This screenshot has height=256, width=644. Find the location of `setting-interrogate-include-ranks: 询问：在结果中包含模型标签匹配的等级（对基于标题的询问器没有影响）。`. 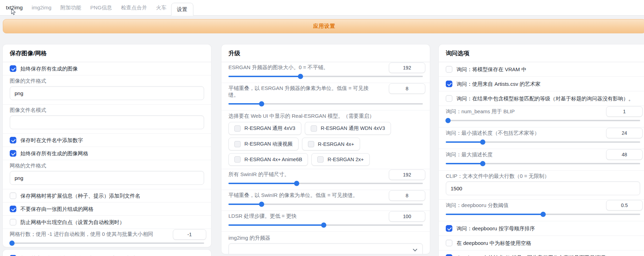

setting-interrogate-include-ranks: 询问：在结果中包含模型标签匹配的等级（对基于标题的询问器没有影响）。 is located at coordinates (542, 98).